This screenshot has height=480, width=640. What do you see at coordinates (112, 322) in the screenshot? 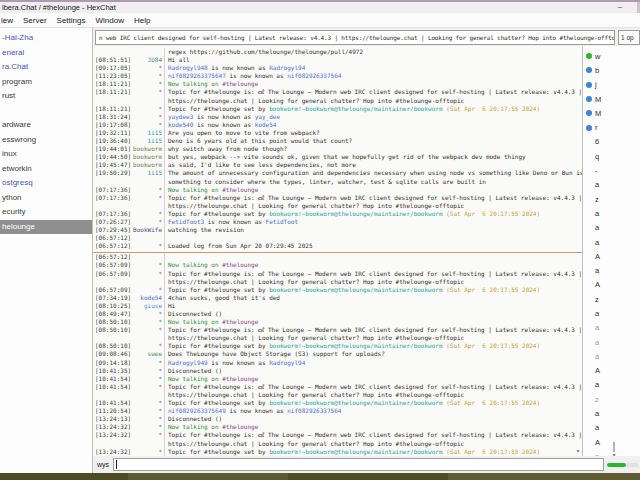
I see `timestamp: [08:50:10]` at bounding box center [112, 322].